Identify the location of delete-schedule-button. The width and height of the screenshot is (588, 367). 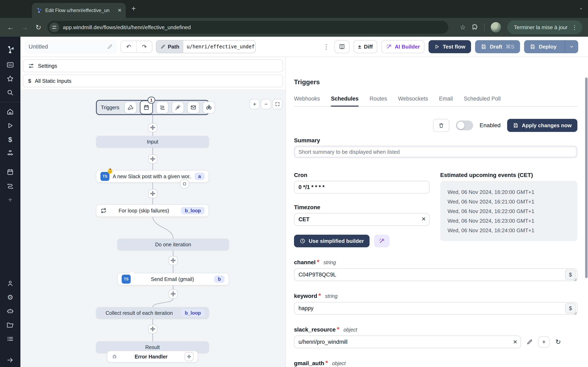
(441, 125).